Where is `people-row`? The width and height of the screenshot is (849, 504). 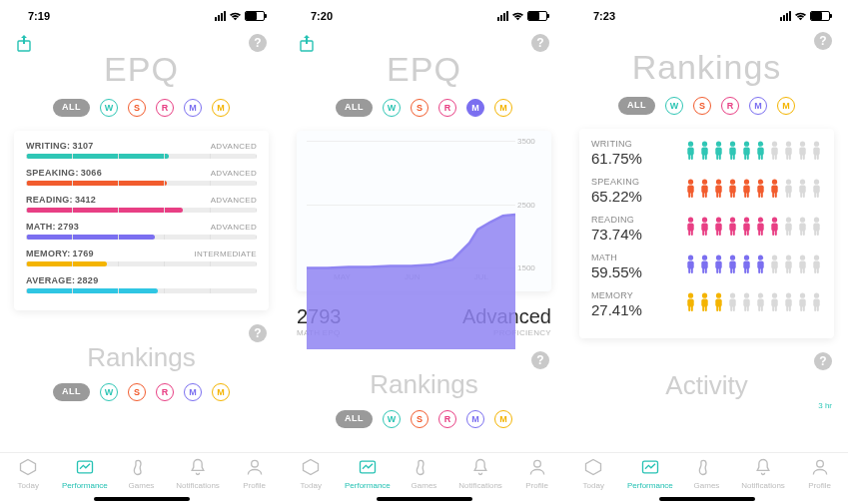
people-row is located at coordinates (753, 189).